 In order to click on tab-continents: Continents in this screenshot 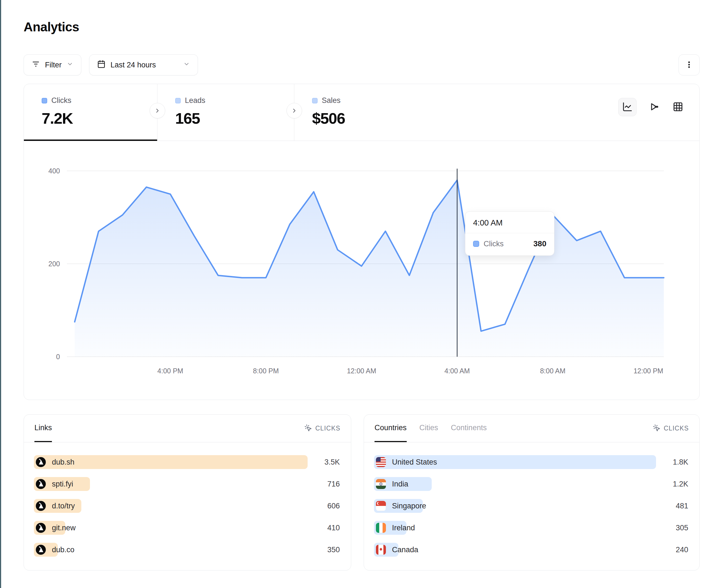, I will do `click(469, 428)`.